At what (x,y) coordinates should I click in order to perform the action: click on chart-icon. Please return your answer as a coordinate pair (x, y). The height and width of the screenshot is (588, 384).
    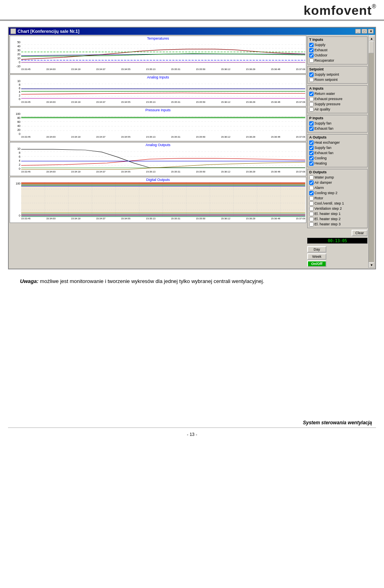
    Looking at the image, I should click on (13, 31).